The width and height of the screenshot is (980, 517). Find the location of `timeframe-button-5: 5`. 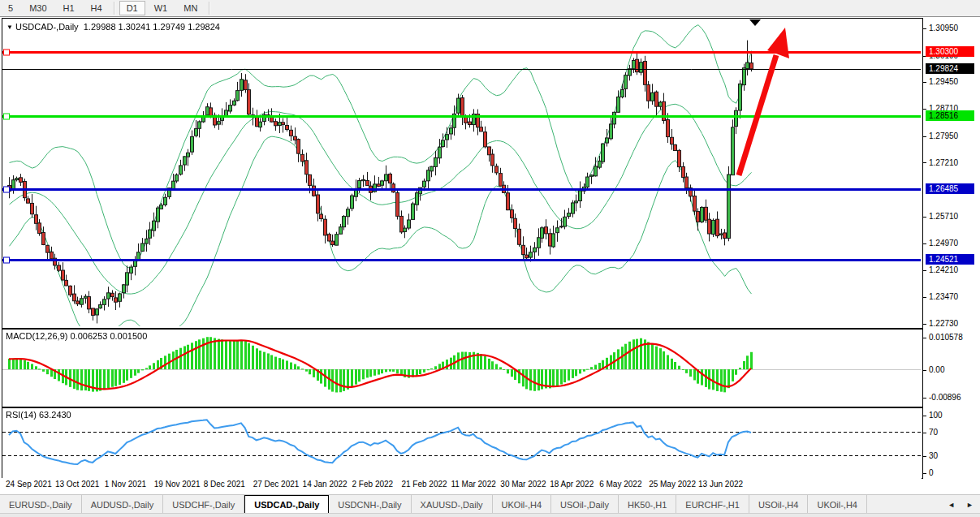

timeframe-button-5: 5 is located at coordinates (11, 8).